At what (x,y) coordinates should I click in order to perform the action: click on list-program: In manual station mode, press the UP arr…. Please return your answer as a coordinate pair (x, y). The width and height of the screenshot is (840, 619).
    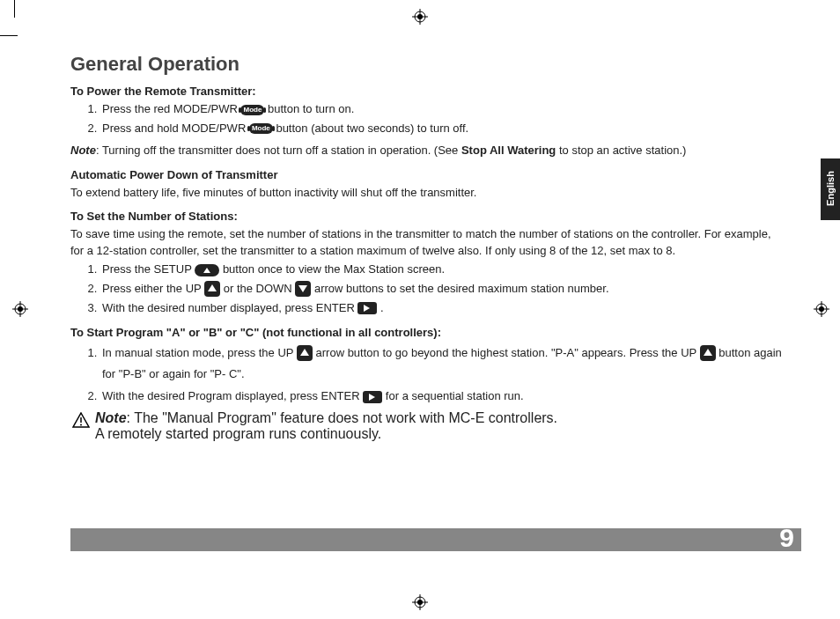
    Looking at the image, I should click on (427, 373).